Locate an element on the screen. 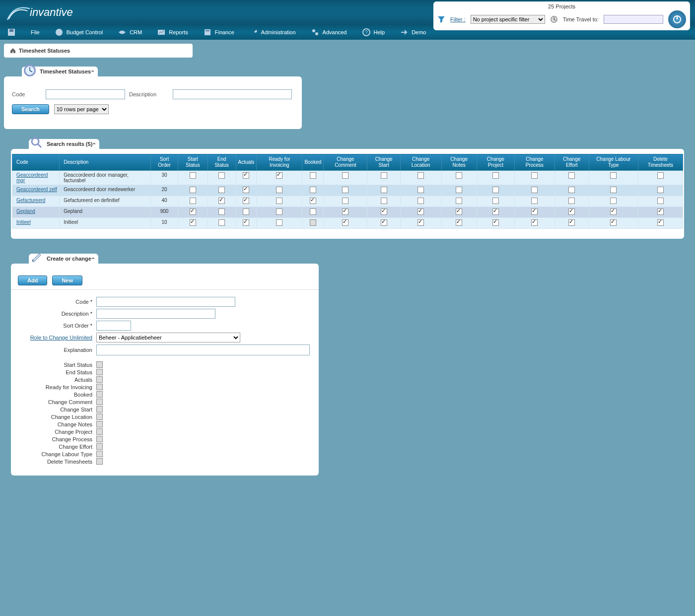 This screenshot has width=695, height=616. cb-cheff is located at coordinates (99, 447).